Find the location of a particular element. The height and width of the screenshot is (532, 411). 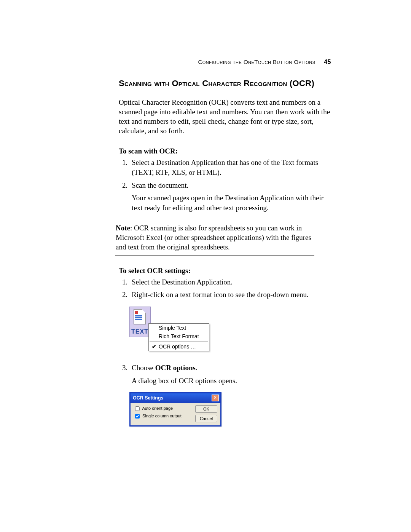

single-column-option: Single column output is located at coordinates (164, 416).